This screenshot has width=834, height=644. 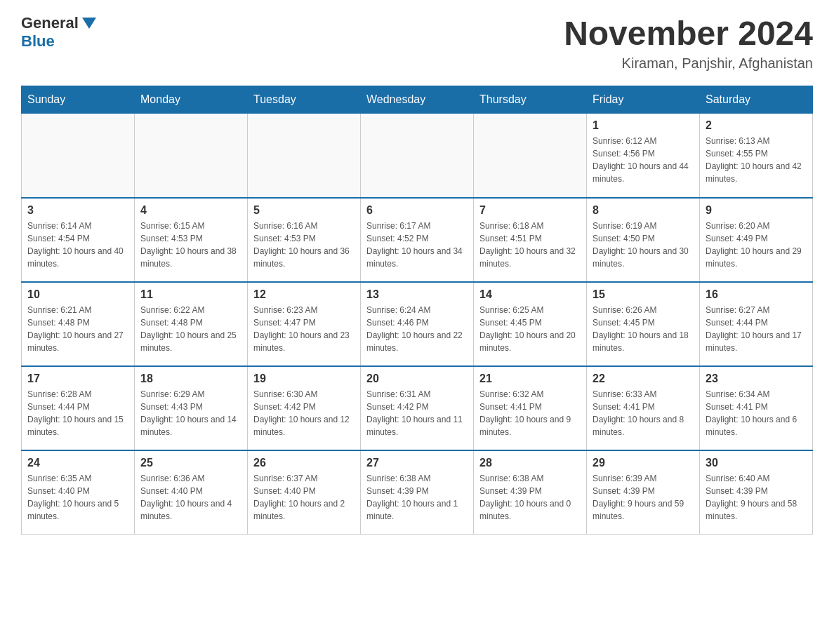 What do you see at coordinates (643, 156) in the screenshot?
I see `calendar-day-cell: 1Sunrise: 6:12 AMSunset: 4:56 PMDaylight…` at bounding box center [643, 156].